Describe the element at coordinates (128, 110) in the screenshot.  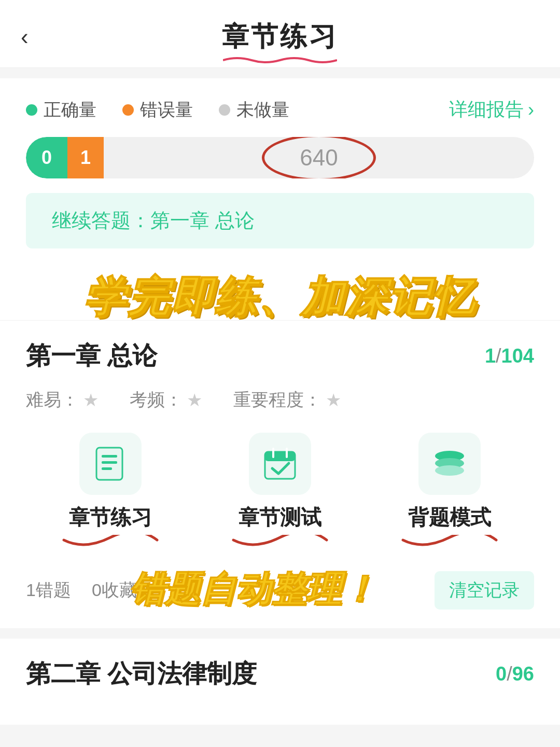
I see `error-dot` at that location.